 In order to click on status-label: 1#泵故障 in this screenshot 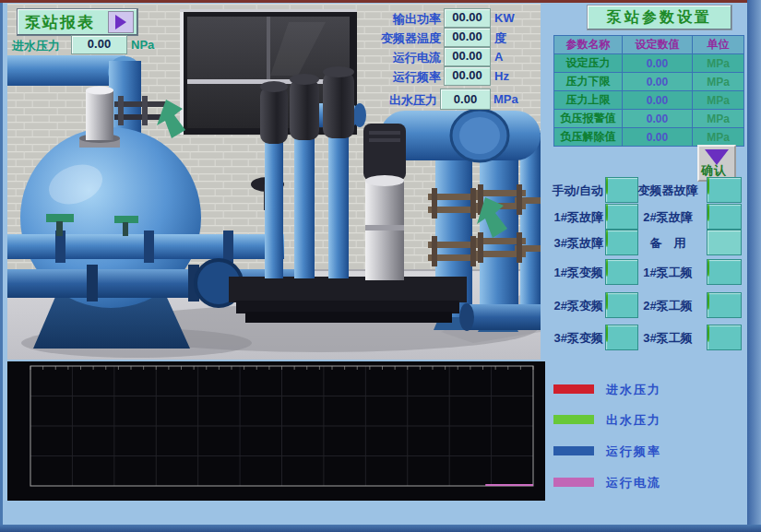, I will do `click(571, 218)`.